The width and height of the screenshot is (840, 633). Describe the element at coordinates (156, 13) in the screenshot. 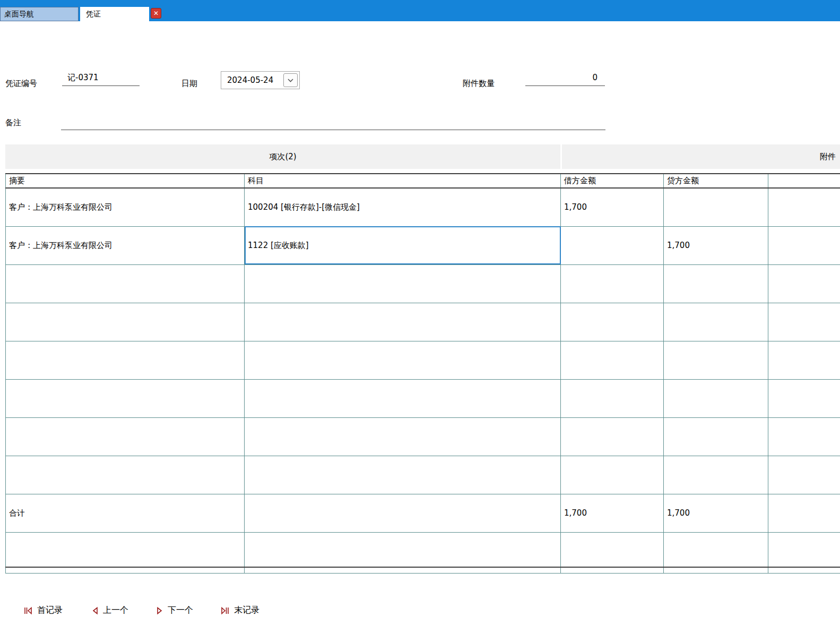

I see `close-icon: ✕` at that location.